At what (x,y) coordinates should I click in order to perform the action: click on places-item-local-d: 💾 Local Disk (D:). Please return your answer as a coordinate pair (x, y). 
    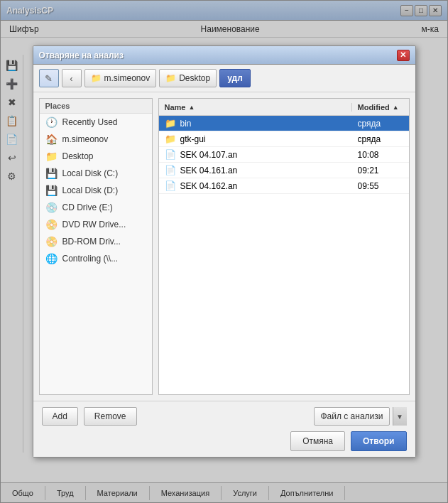
    Looking at the image, I should click on (96, 190).